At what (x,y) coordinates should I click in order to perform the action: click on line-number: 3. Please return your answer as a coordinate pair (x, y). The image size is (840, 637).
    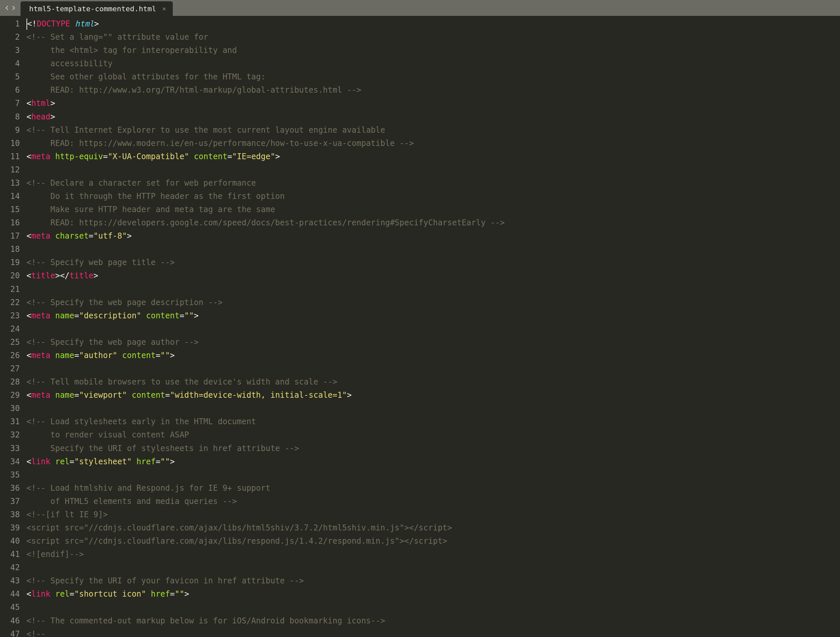
    Looking at the image, I should click on (10, 50).